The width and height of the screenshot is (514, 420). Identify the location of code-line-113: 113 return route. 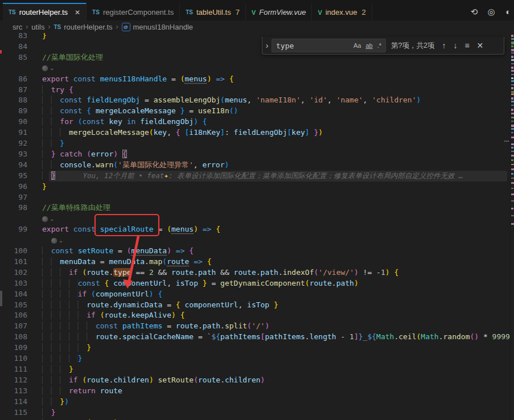
(257, 392).